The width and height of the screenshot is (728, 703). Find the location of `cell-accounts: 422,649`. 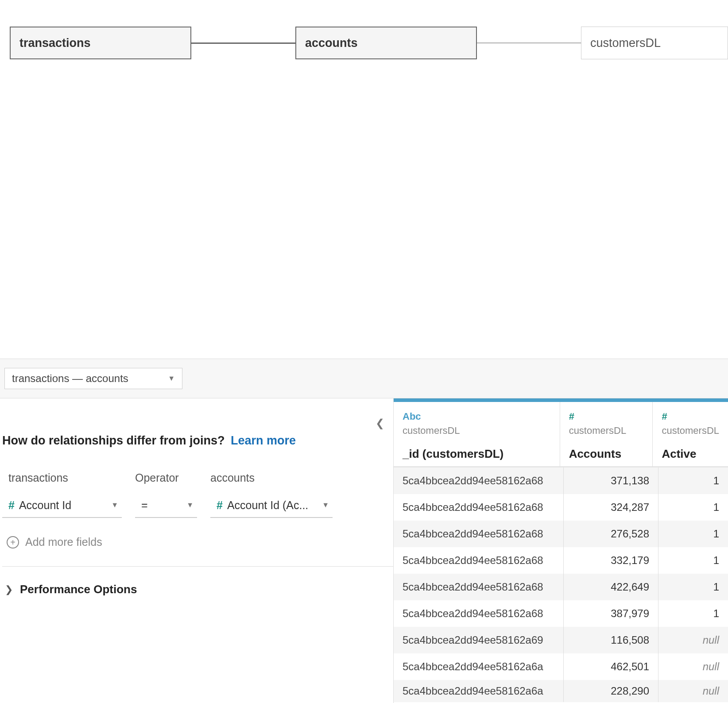

cell-accounts: 422,649 is located at coordinates (611, 587).